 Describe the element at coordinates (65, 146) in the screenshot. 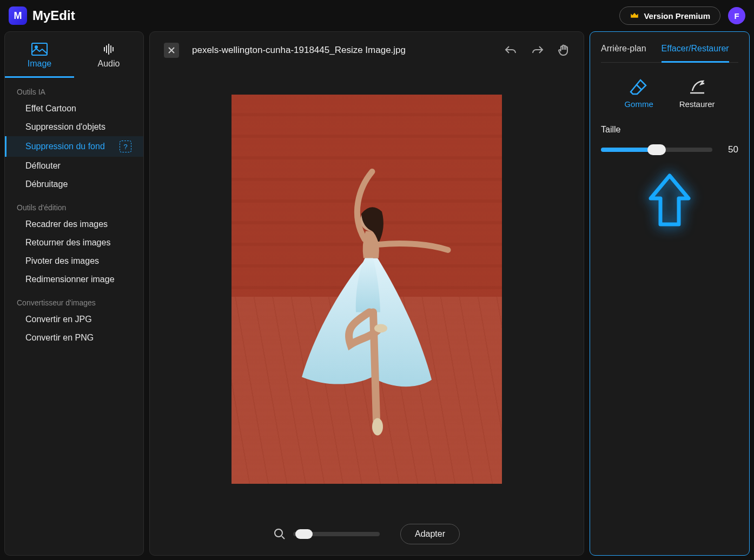

I see `nav-label: Suppression du fond` at that location.